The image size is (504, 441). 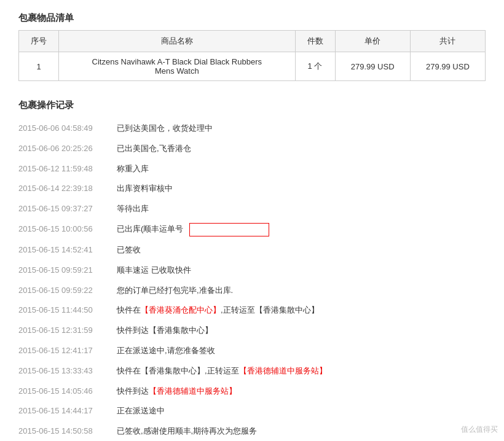 What do you see at coordinates (133, 170) in the screenshot?
I see `record-text: 称重入库` at bounding box center [133, 170].